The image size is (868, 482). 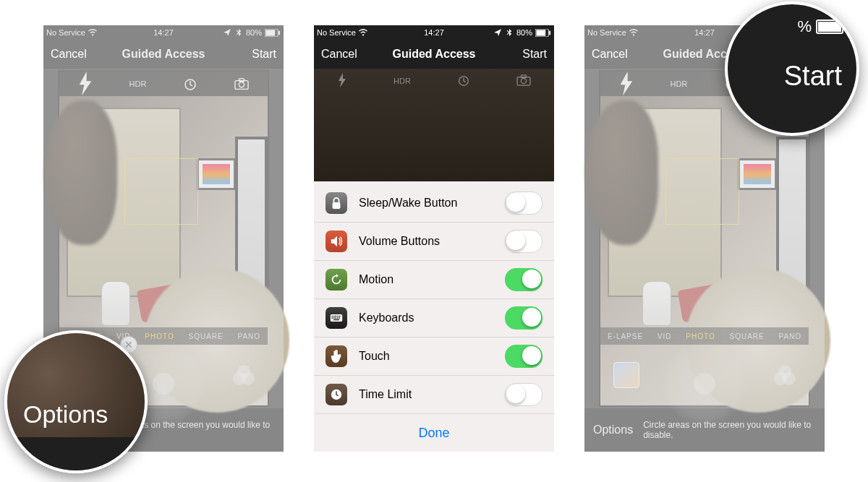 What do you see at coordinates (336, 280) in the screenshot?
I see `motion-icon` at bounding box center [336, 280].